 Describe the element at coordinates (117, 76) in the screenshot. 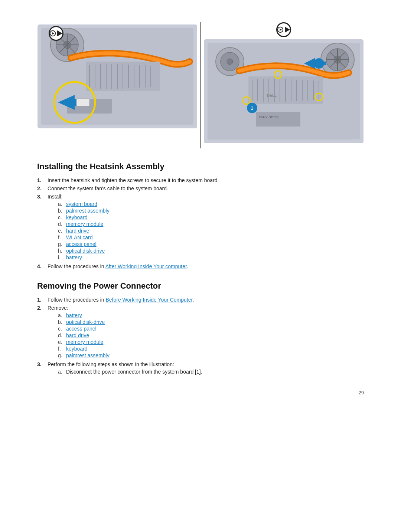

I see `left-heatsink-svg: ONLY DDR3L` at that location.